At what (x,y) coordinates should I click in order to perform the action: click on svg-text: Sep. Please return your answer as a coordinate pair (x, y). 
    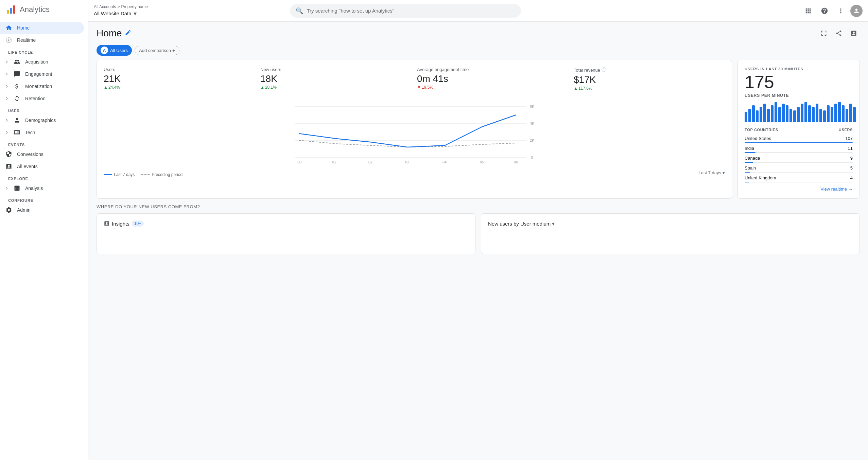
    Looking at the image, I should click on (300, 164).